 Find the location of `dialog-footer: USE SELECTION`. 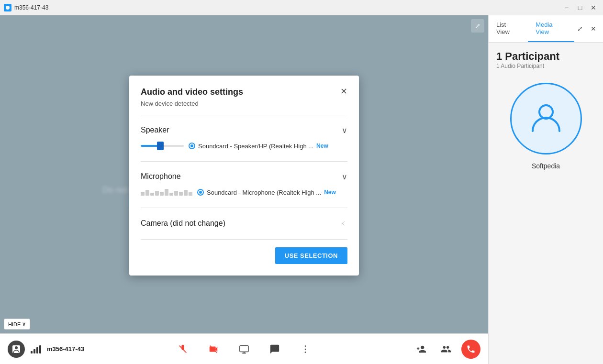

dialog-footer: USE SELECTION is located at coordinates (244, 255).